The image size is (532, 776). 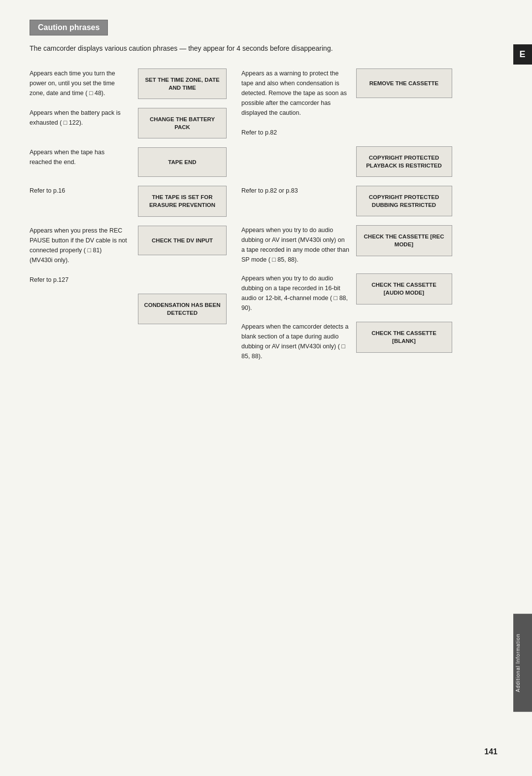 I want to click on left-desc-2: Appears when the battery pack is exhaust…, so click(x=81, y=123).